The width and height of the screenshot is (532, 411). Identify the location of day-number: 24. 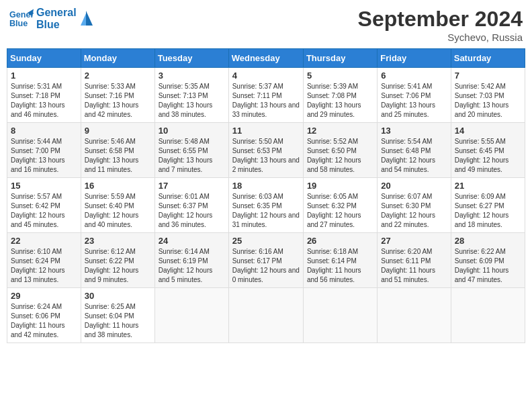
(192, 240).